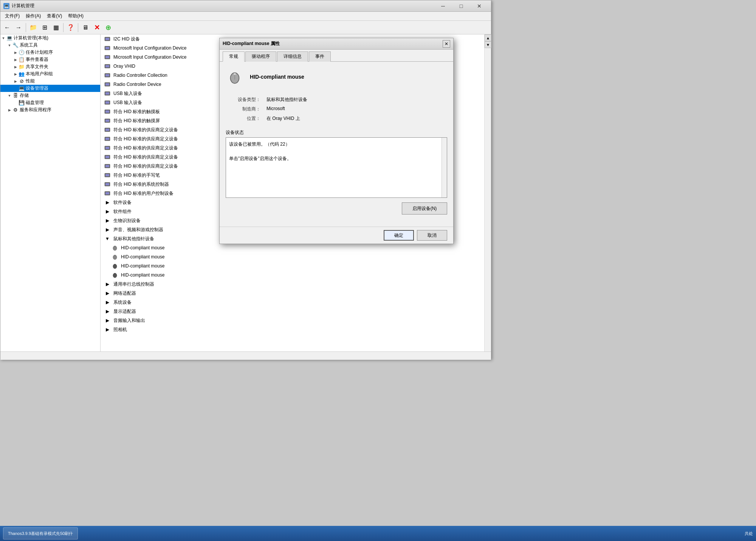 Image resolution: width=756 pixels, height=541 pixels. What do you see at coordinates (39, 74) in the screenshot?
I see `users-label: 本地用户和组` at bounding box center [39, 74].